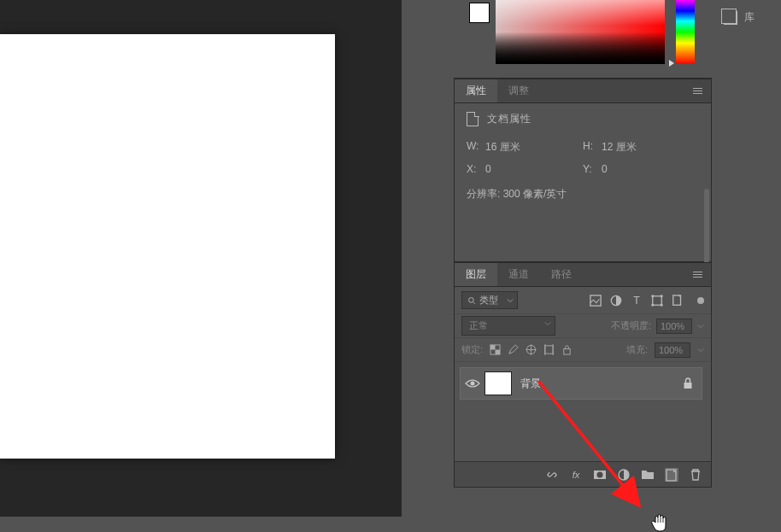  What do you see at coordinates (583, 39) in the screenshot?
I see `color-panel` at bounding box center [583, 39].